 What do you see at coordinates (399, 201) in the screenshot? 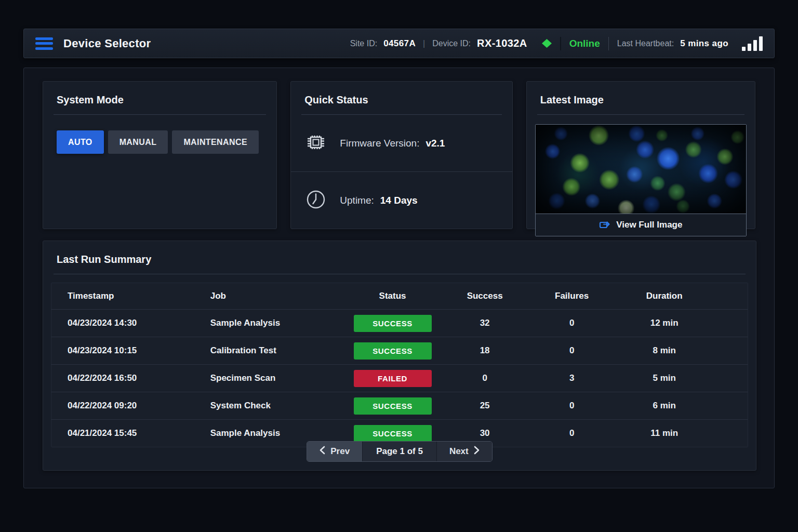
I see `uptime-value: 14 Days` at bounding box center [399, 201].